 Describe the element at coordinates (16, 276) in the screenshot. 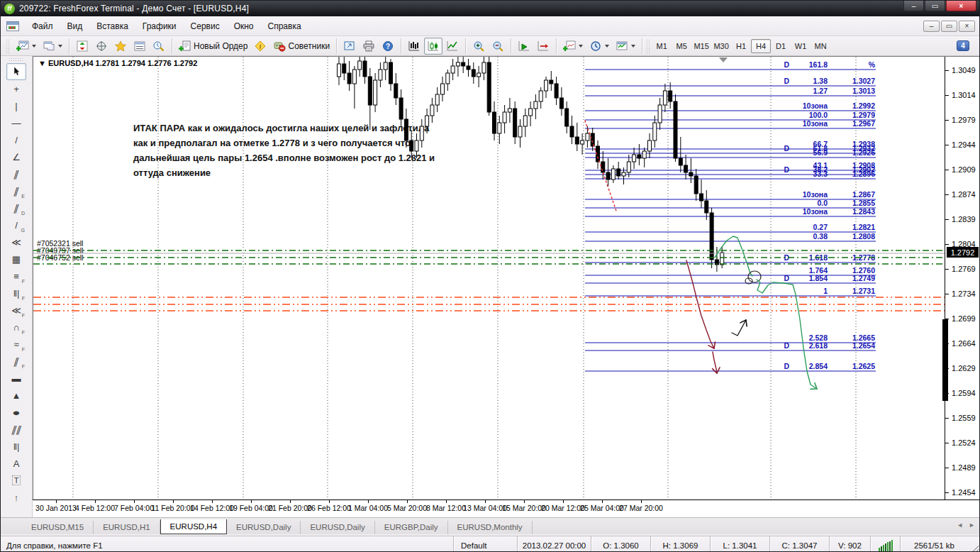

I see `fibo-retracement-tool: ≡F` at that location.